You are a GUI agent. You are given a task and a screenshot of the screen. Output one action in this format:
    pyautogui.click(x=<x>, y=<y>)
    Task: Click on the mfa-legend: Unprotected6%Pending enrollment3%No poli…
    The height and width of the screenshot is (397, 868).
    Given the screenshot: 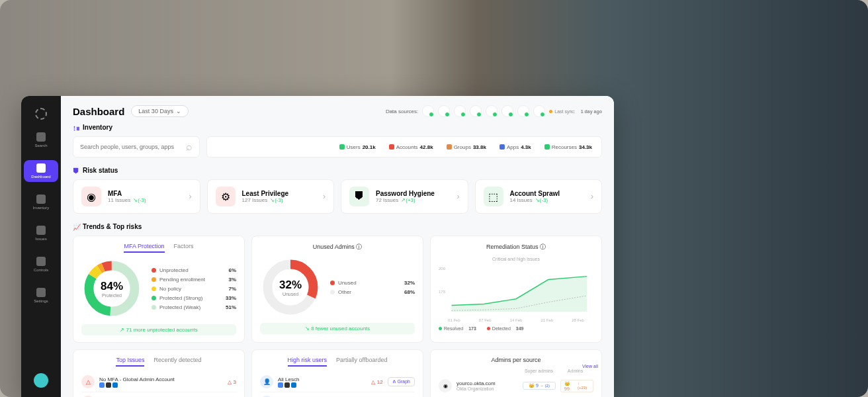 What is the action you would take?
    pyautogui.click(x=194, y=288)
    